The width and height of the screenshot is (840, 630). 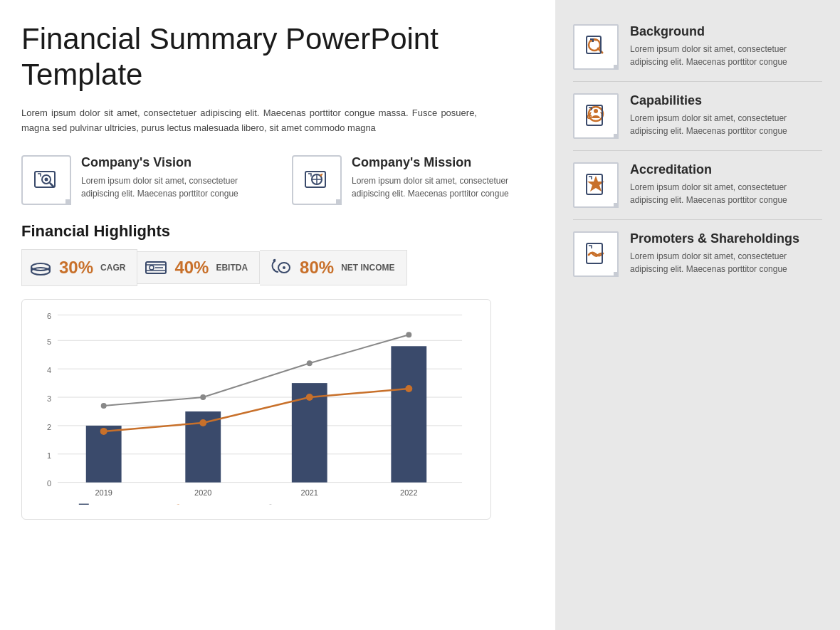 I want to click on series3-dot-2019, so click(x=104, y=406).